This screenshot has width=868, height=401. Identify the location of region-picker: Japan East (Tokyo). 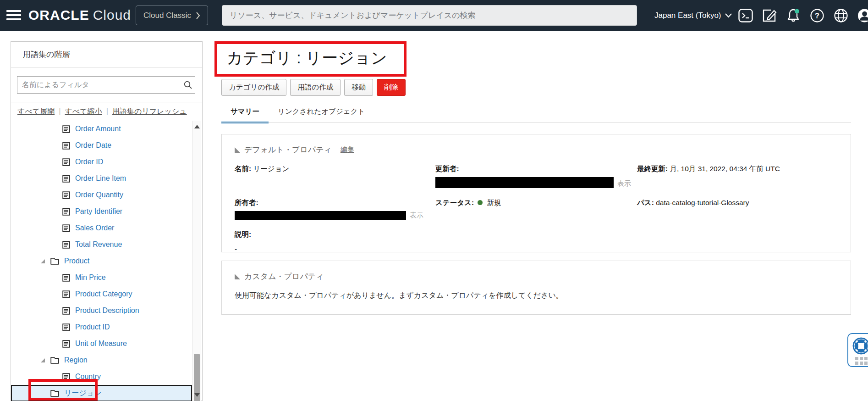
(693, 16).